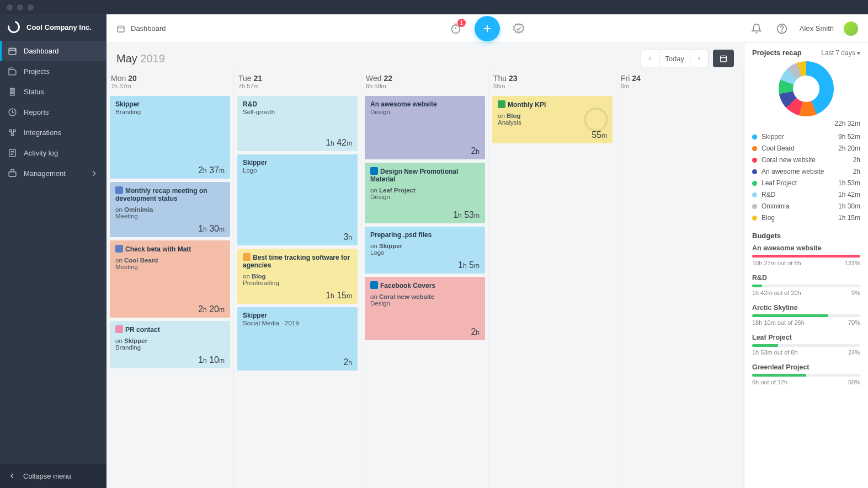 The height and width of the screenshot is (488, 868). Describe the element at coordinates (853, 263) in the screenshot. I see `budget-pct: 131%` at that location.